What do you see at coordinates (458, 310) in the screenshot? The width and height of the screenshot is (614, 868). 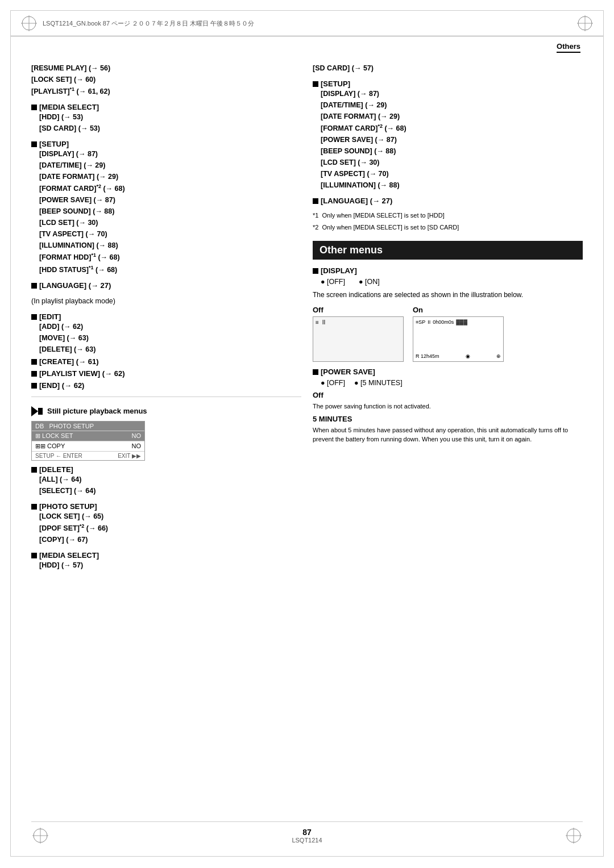 I see `on-label: On` at bounding box center [458, 310].